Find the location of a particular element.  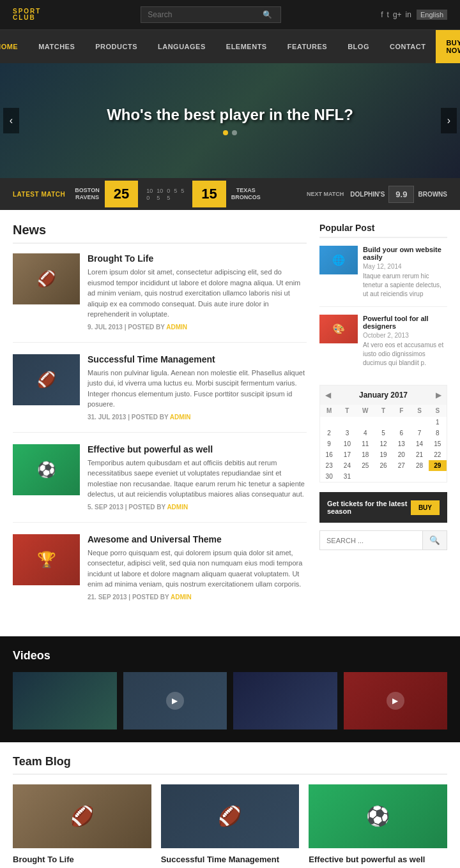

calendar-day: 22 is located at coordinates (438, 454).